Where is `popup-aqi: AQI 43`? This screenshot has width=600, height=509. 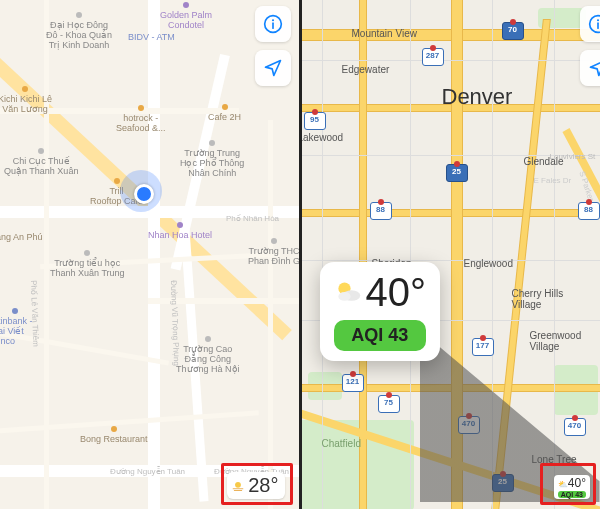
popup-aqi: AQI 43 is located at coordinates (380, 336).